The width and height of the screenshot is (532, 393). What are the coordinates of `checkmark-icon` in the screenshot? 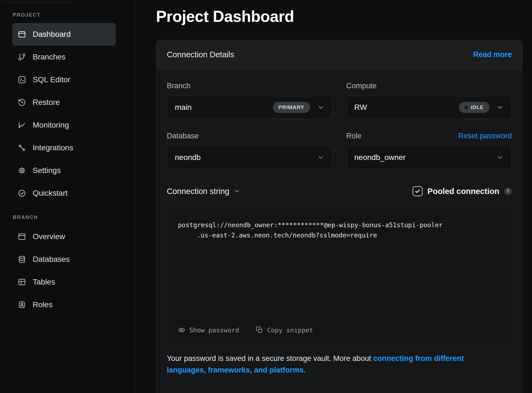 It's located at (418, 191).